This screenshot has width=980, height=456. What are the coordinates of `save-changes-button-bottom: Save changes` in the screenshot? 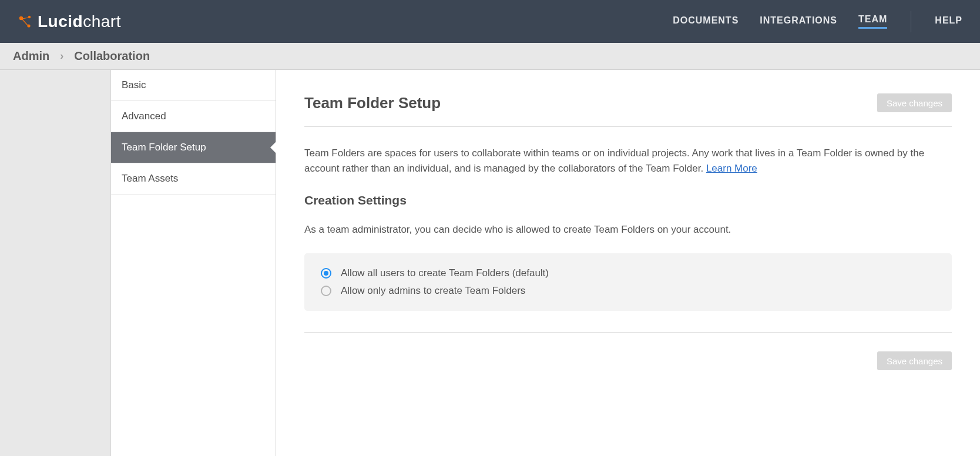 It's located at (914, 361).